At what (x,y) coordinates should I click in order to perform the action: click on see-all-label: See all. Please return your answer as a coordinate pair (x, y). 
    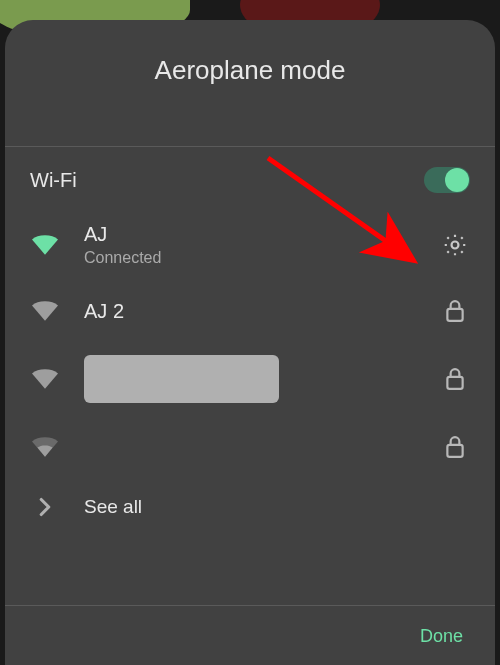
    Looking at the image, I should click on (113, 507).